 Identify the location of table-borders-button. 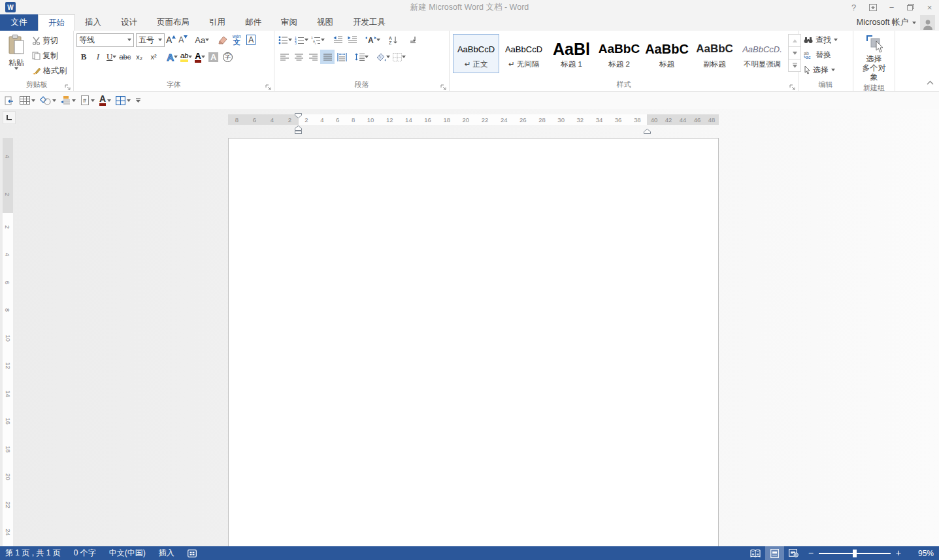
(123, 101).